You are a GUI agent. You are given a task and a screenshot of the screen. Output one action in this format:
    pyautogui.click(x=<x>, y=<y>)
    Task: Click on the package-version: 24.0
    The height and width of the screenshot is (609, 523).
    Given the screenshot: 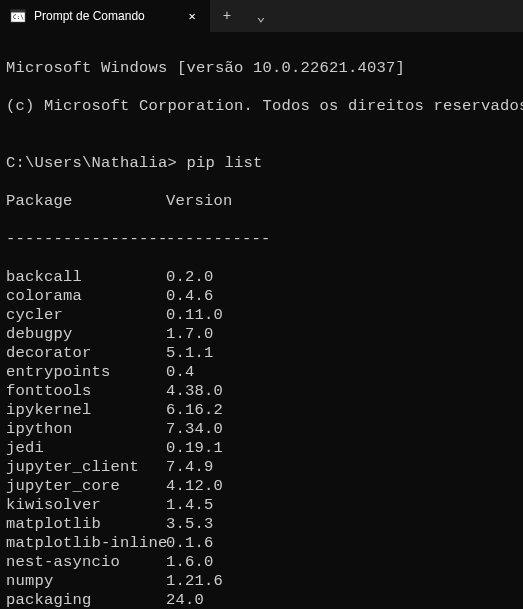 What is the action you would take?
    pyautogui.click(x=185, y=600)
    